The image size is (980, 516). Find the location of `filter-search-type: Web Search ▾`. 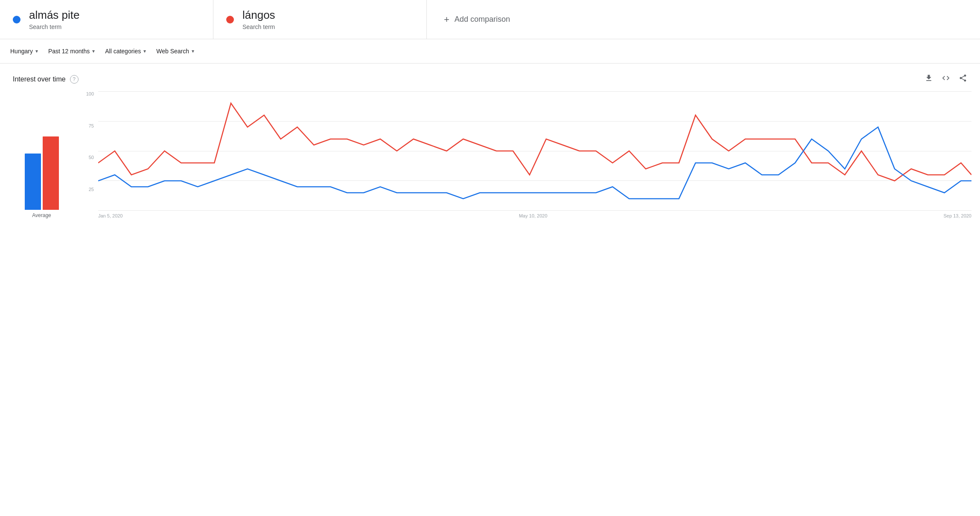

filter-search-type: Web Search ▾ is located at coordinates (175, 51).